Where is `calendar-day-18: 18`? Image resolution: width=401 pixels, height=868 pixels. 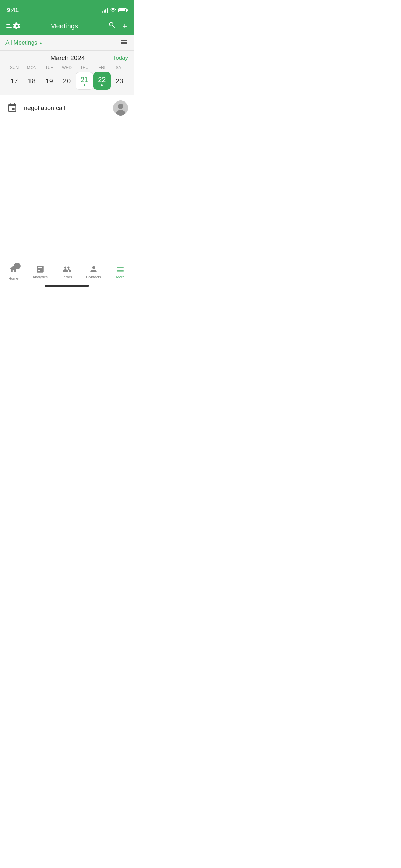 calendar-day-18: 18 is located at coordinates (32, 81).